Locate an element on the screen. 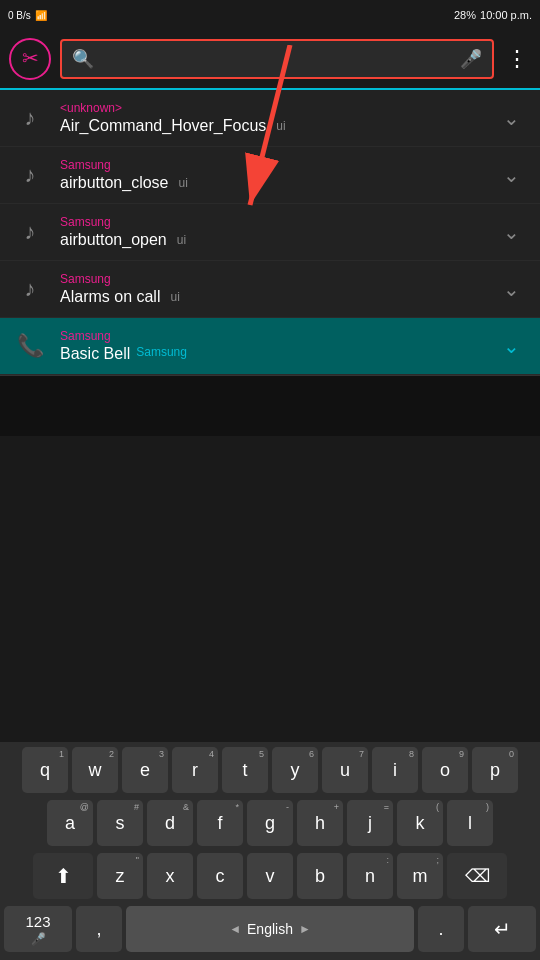 This screenshot has height=960, width=540. key-p: 0p is located at coordinates (495, 770).